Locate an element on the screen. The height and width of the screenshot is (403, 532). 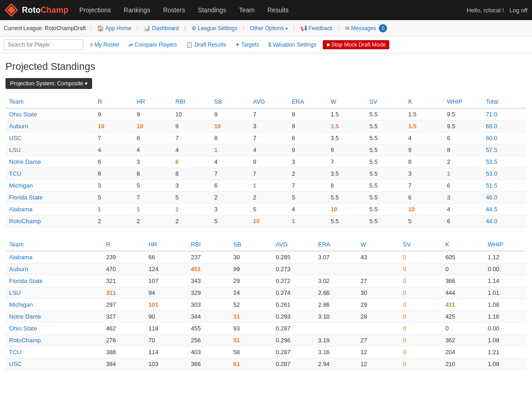
th-avg-1: AVG is located at coordinates (269, 102).